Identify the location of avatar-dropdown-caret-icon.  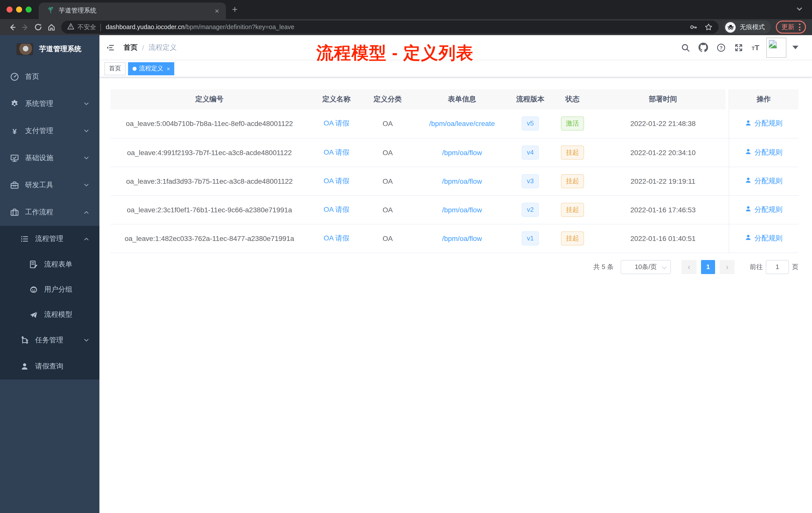
(795, 48).